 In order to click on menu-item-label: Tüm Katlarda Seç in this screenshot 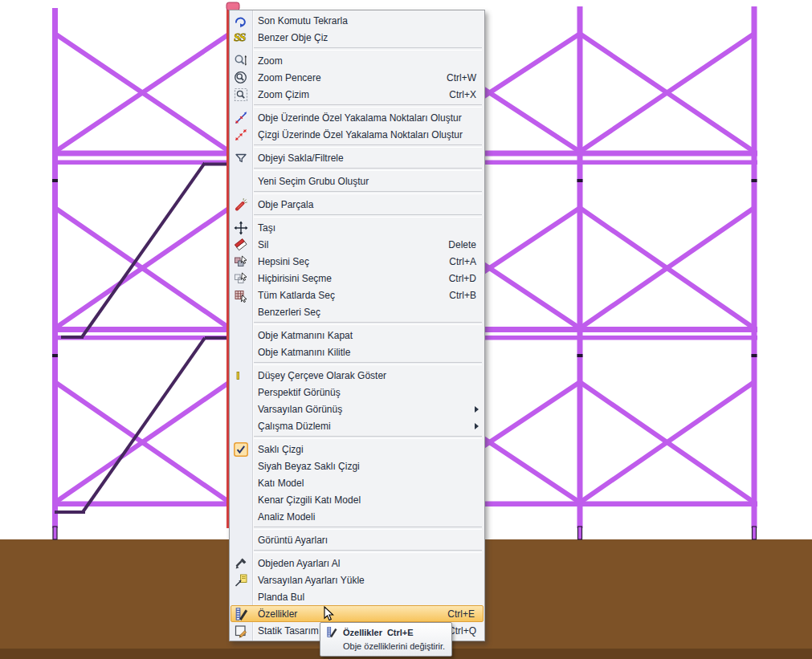, I will do `click(350, 295)`.